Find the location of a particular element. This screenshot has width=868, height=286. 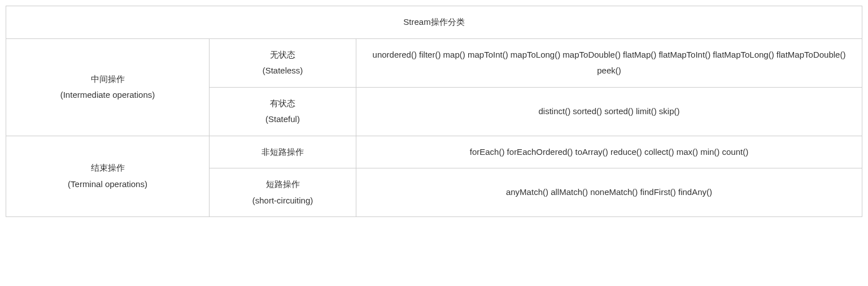

table-row: 结束操作 (Terminal operations) 非短路操作 forEach… is located at coordinates (434, 152).